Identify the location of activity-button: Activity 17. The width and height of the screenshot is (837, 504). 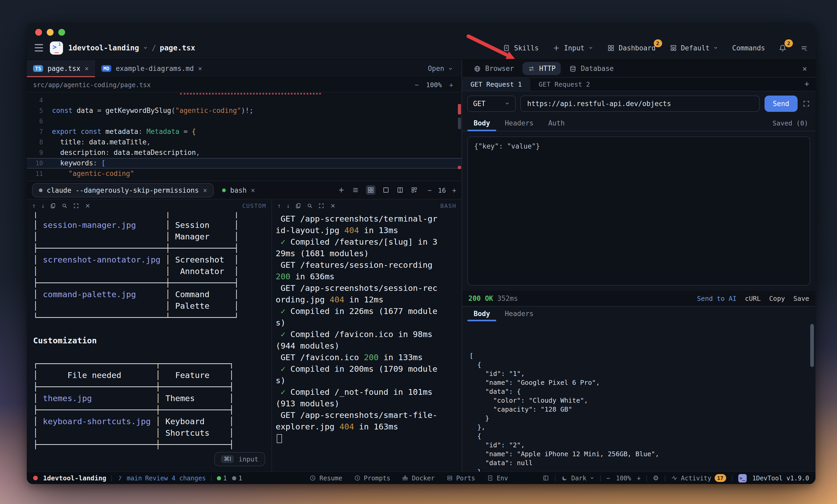
(699, 478).